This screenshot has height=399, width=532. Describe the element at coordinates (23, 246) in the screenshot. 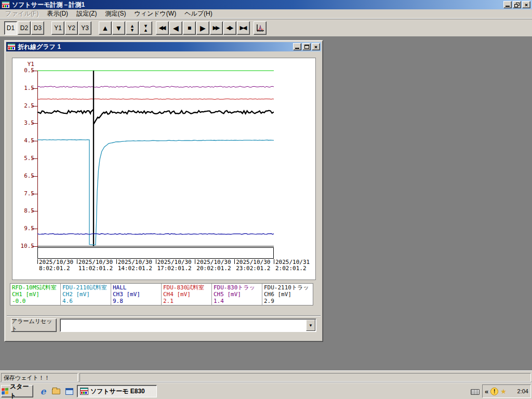

I see `y-tick-label: 10.5` at that location.